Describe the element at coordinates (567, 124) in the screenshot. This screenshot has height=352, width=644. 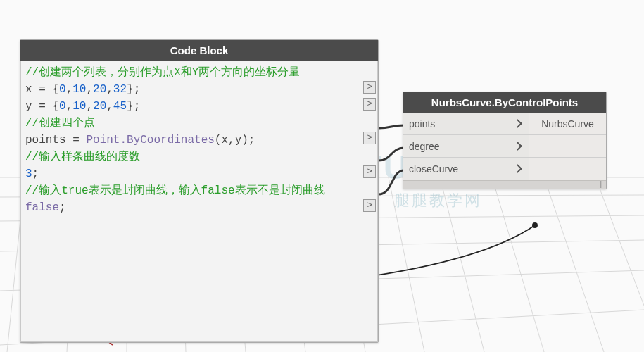
I see `output-label: NurbsCurve` at that location.